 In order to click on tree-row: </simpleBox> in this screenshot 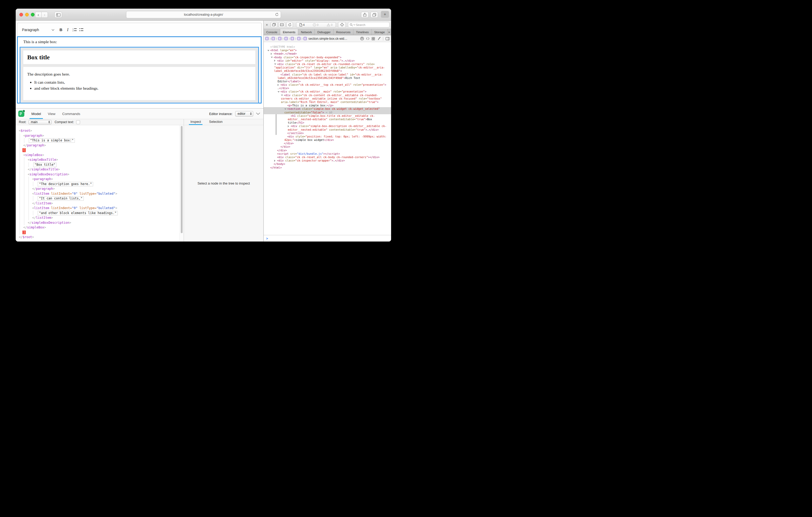, I will do `click(98, 227)`.